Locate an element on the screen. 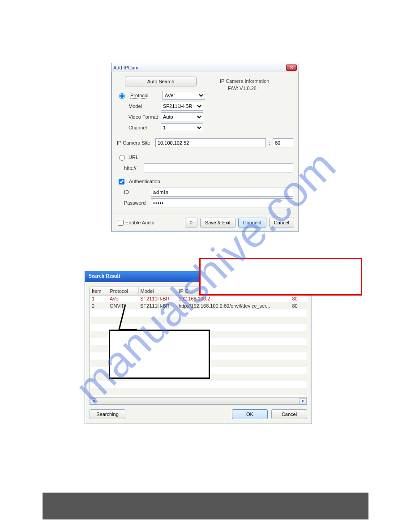  col-protocol: Protocol is located at coordinates (123, 291).